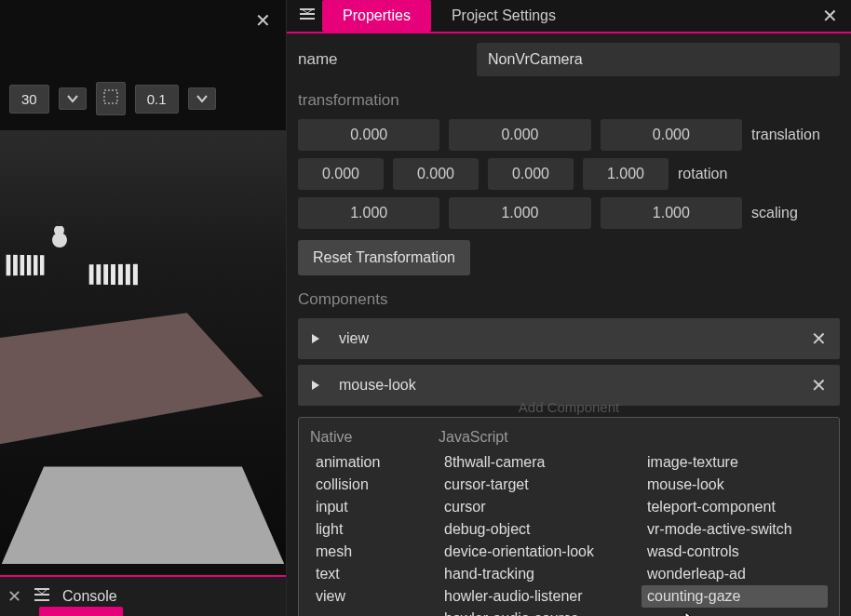 The height and width of the screenshot is (616, 851). I want to click on cursor-icon, so click(693, 614).